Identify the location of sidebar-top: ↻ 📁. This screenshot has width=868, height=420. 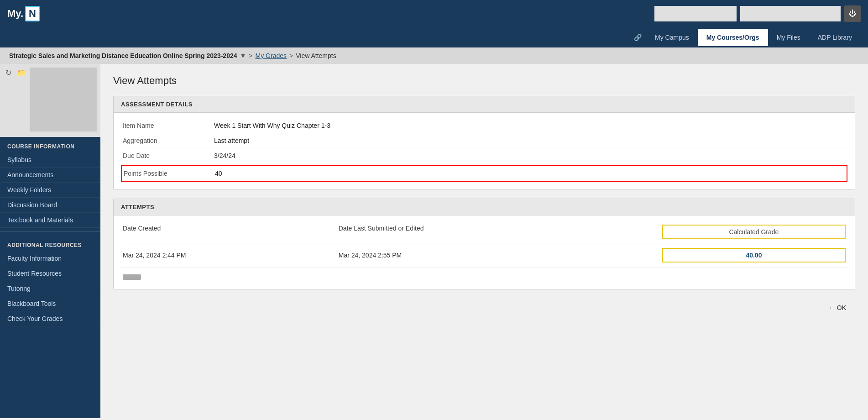
(50, 100).